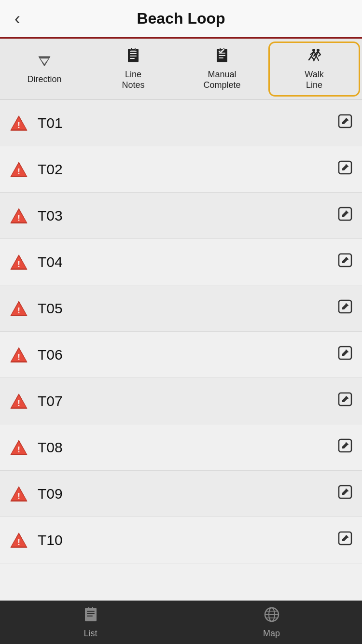 Image resolution: width=362 pixels, height=644 pixels. What do you see at coordinates (181, 401) in the screenshot?
I see `list-item: ! T07` at bounding box center [181, 401].